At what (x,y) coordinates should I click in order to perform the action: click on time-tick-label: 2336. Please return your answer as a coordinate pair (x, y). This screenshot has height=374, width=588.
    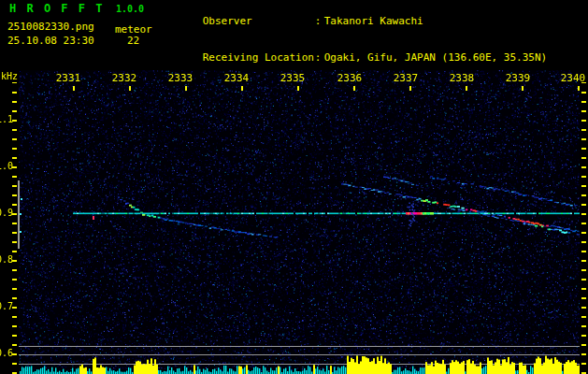
    Looking at the image, I should click on (350, 79).